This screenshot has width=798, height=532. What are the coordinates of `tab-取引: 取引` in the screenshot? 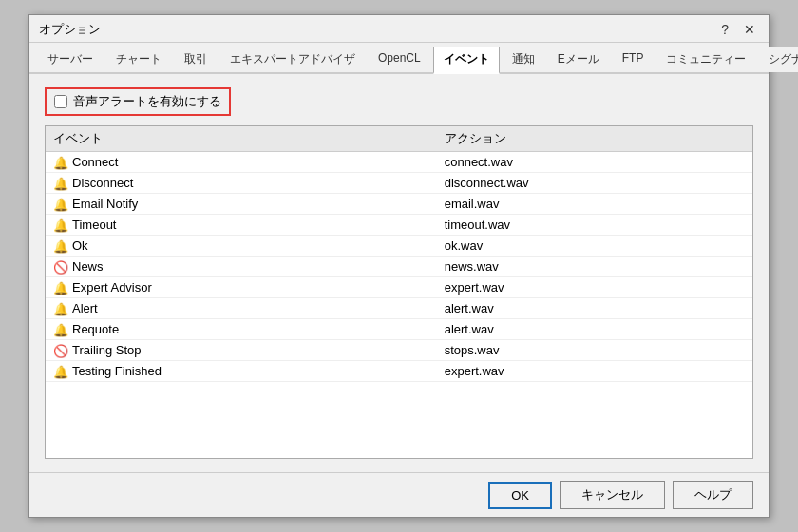 It's located at (196, 59).